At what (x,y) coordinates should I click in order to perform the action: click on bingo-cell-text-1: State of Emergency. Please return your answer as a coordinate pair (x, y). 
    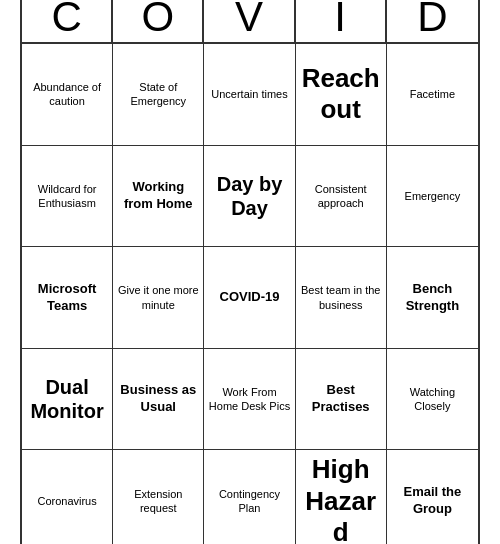
    Looking at the image, I should click on (158, 94).